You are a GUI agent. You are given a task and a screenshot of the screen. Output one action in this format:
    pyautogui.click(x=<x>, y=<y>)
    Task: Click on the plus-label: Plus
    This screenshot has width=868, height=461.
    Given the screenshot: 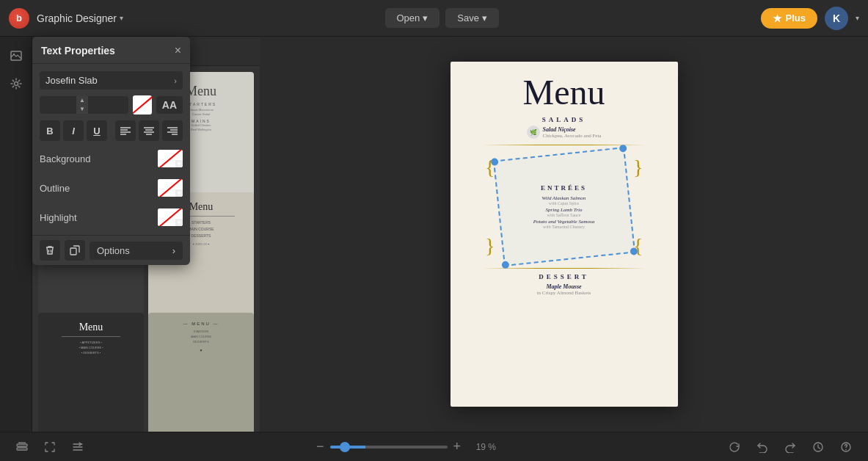 What is the action you would take?
    pyautogui.click(x=795, y=18)
    